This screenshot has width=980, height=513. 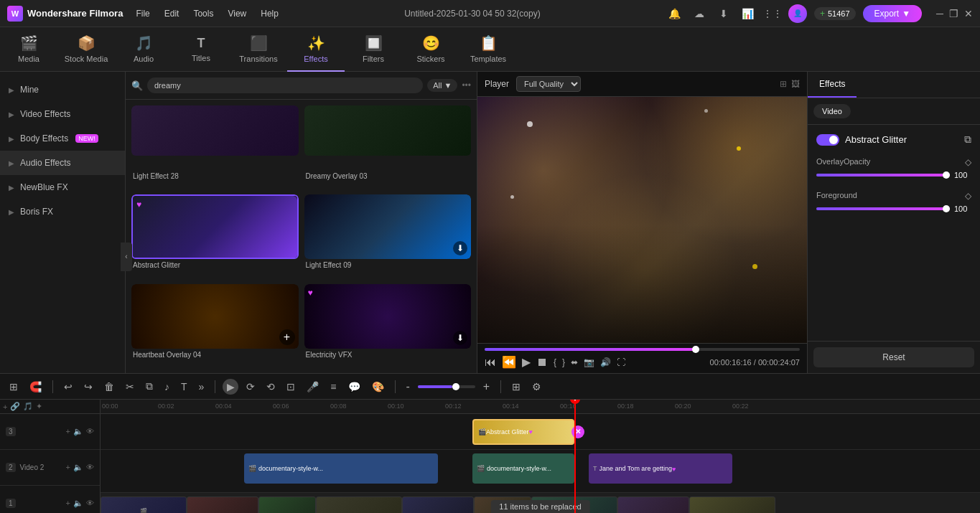 I want to click on grid-icon: ⋮⋮, so click(x=773, y=14).